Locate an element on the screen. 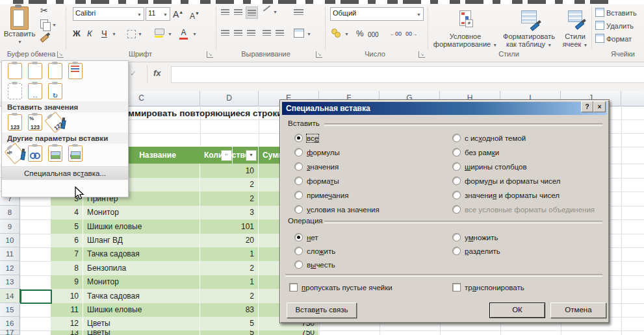 The height and width of the screenshot is (335, 644). name-cell: Шланг ВД is located at coordinates (142, 240).